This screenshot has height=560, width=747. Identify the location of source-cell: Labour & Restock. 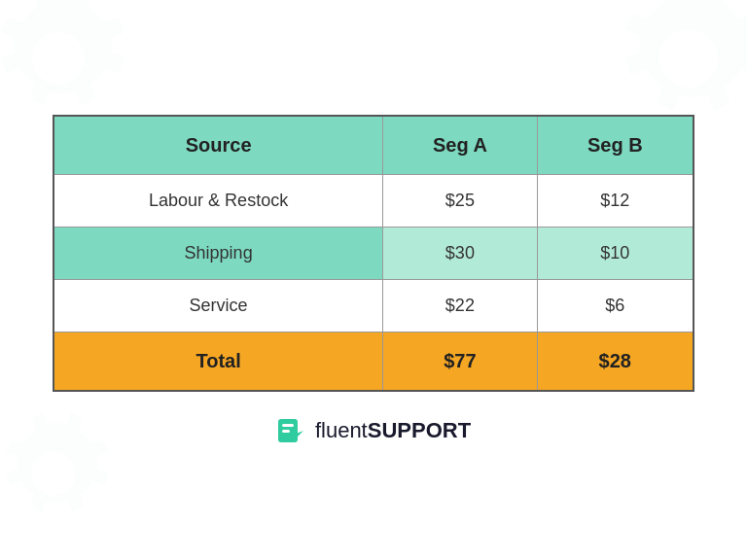
(218, 200).